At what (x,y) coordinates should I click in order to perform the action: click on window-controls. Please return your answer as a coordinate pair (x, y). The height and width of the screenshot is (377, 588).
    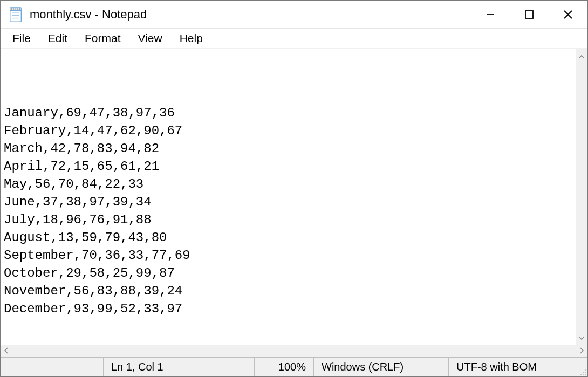
    Looking at the image, I should click on (529, 14).